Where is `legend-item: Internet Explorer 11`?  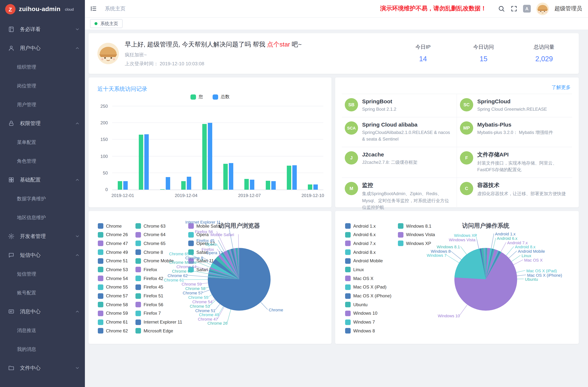 legend-item: Internet Explorer 11 is located at coordinates (159, 322).